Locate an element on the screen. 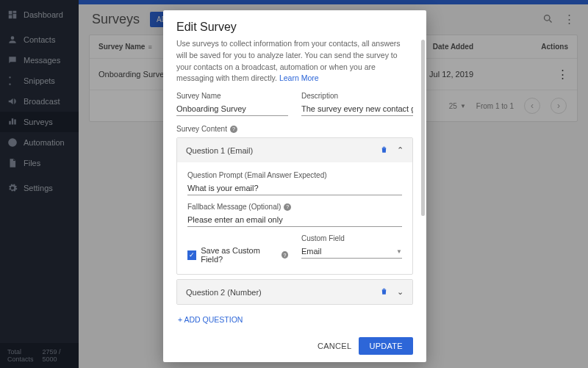  modal-help-text: Use surveys to collect information from … is located at coordinates (295, 62).